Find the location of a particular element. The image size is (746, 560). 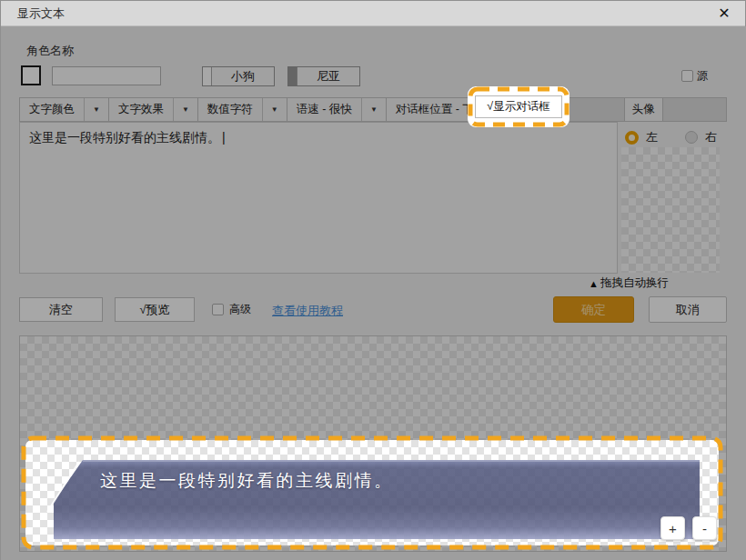

zoom-out-button: - is located at coordinates (704, 528).